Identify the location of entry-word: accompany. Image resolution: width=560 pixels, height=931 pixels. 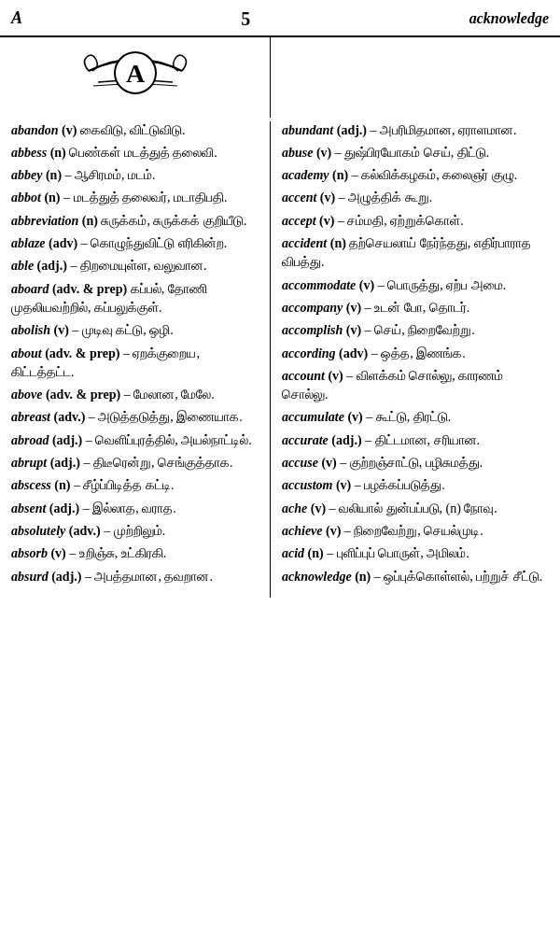
(314, 308).